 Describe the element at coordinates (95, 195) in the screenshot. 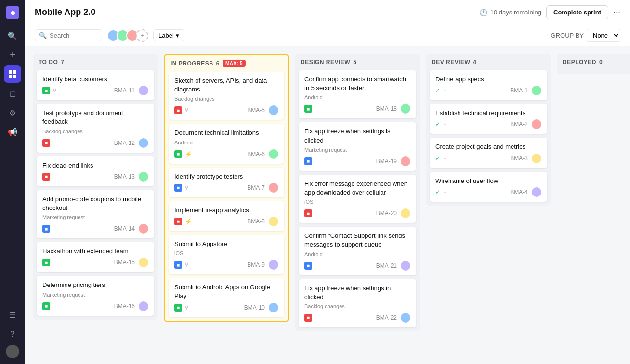

I see `column-body-todo: Identify beta customers ■⑂ BMA-11 Test p…` at that location.